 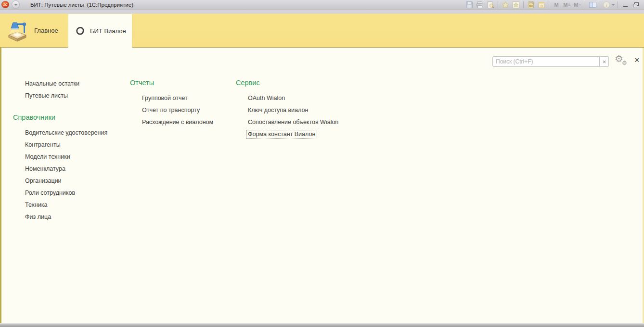 What do you see at coordinates (61, 133) in the screenshot?
I see `menu-item: Водительские удостоверения` at bounding box center [61, 133].